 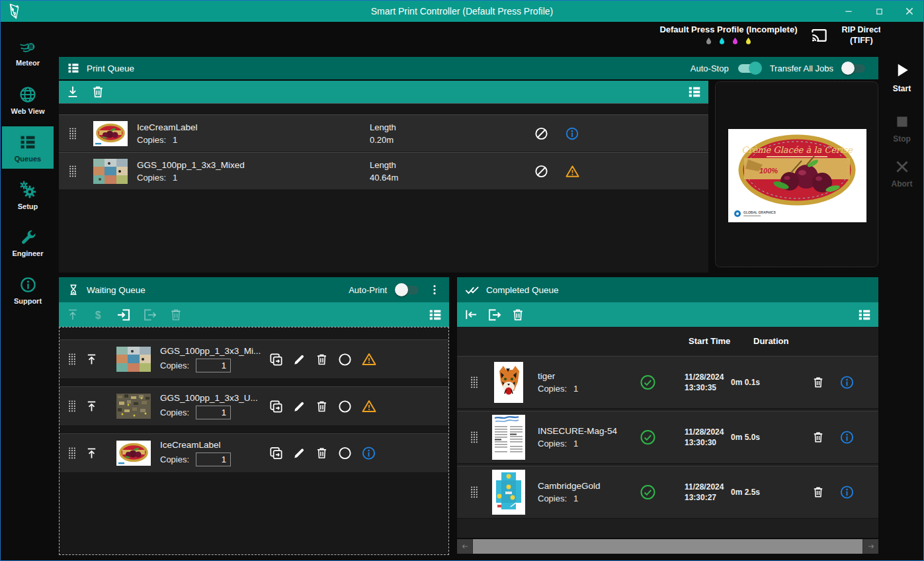 I want to click on start-button, so click(x=902, y=70).